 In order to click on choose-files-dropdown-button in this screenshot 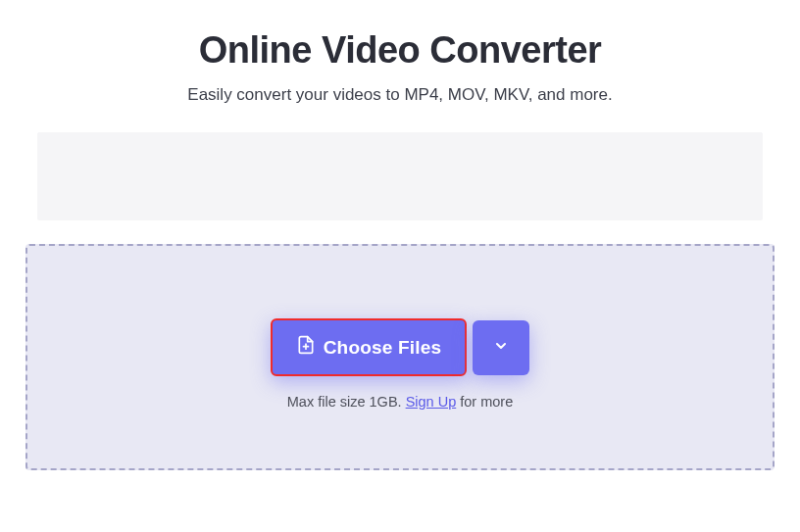, I will do `click(501, 348)`.